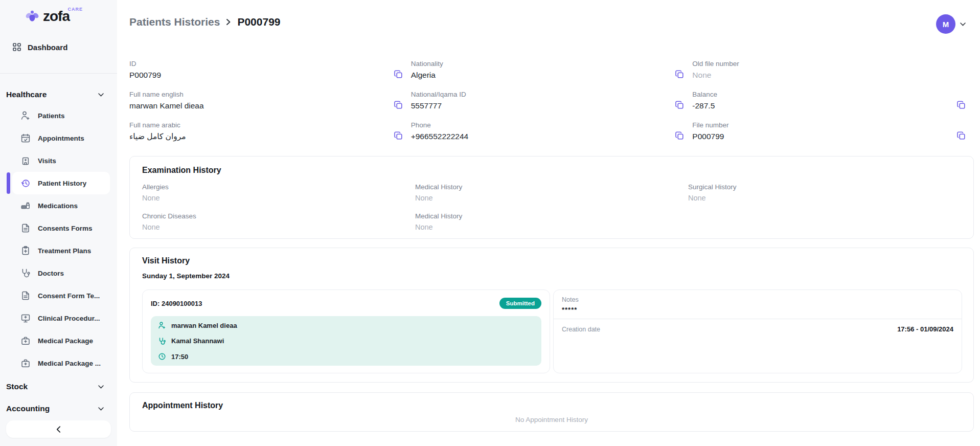  Describe the element at coordinates (552, 261) in the screenshot. I see `visit-history-title: Visit History` at that location.